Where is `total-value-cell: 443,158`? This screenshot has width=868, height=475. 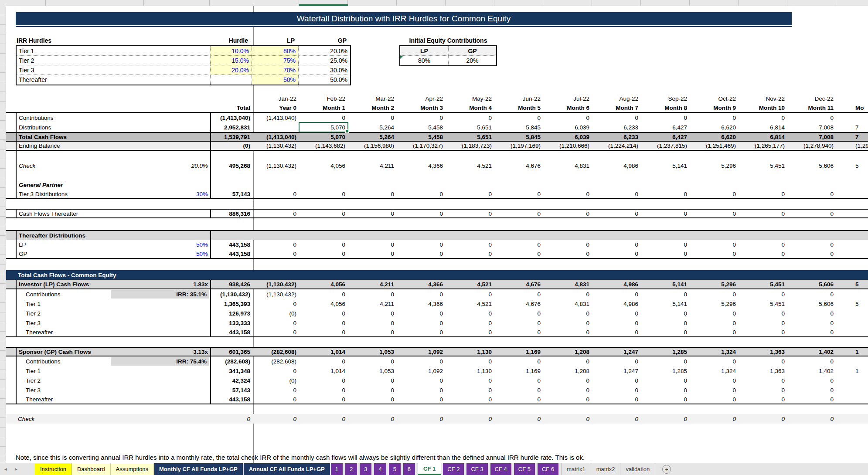 total-value-cell: 443,158 is located at coordinates (231, 332).